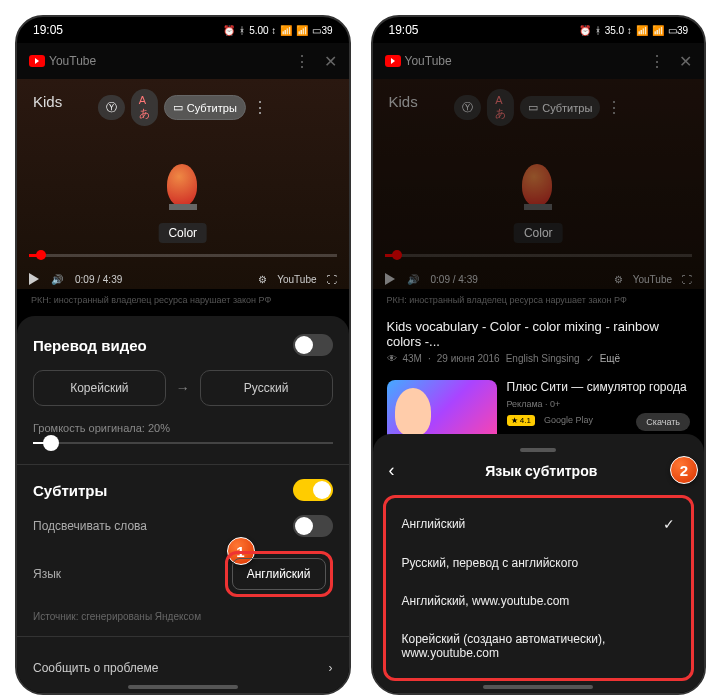 Image resolution: width=721 pixels, height=700 pixels. Describe the element at coordinates (279, 574) in the screenshot. I see `language-select-button: Английский` at that location.